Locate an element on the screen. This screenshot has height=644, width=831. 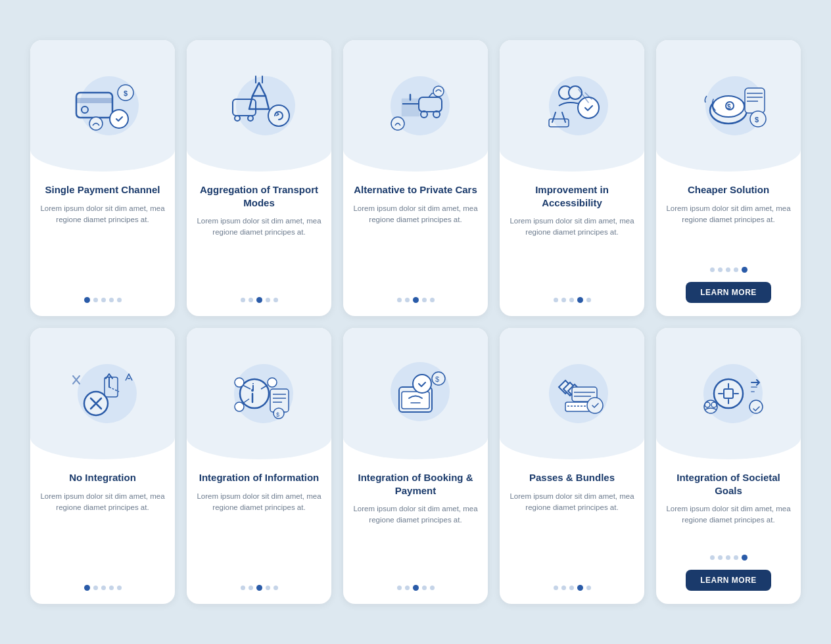
card-booking-payment: $ Integration of Booking & Payment Lorem… is located at coordinates (415, 466).